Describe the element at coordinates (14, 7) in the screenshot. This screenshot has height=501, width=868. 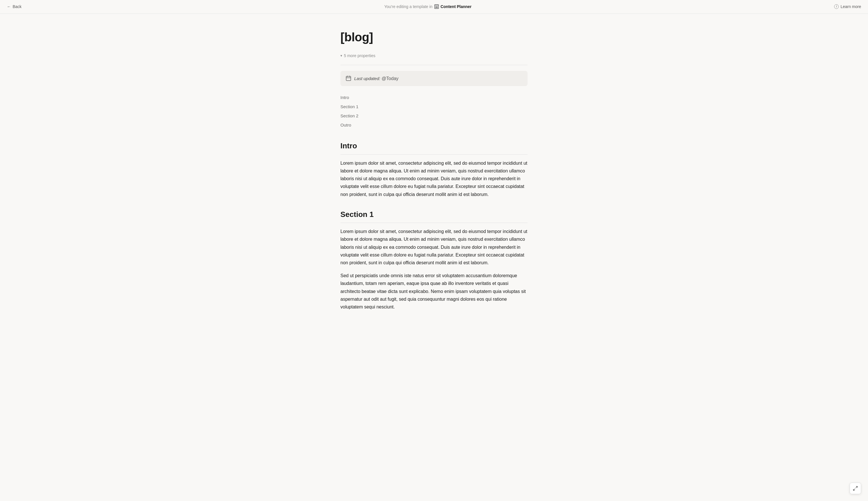
I see `back-button: ← Back` at that location.